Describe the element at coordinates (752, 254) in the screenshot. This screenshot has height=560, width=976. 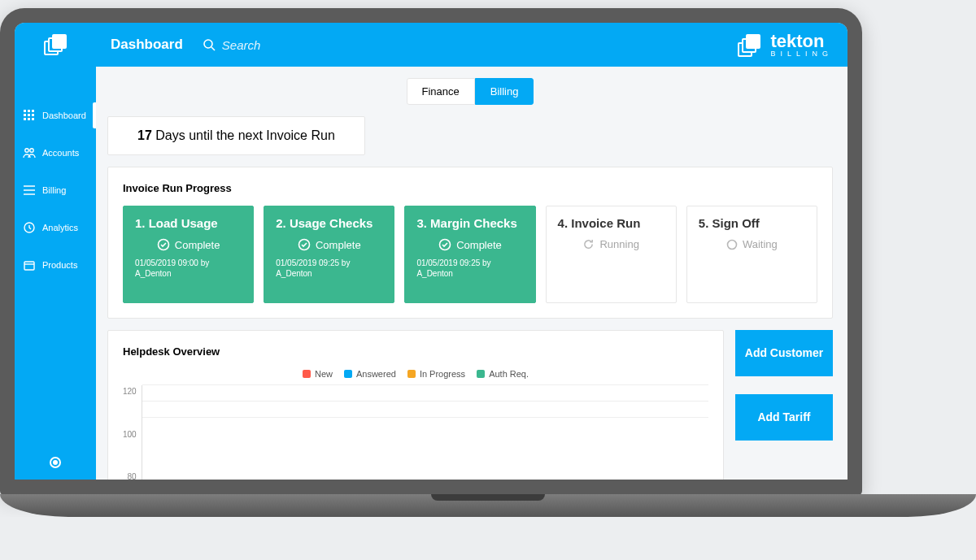
I see `step-sign-off: 5. Sign Off Waiting` at that location.